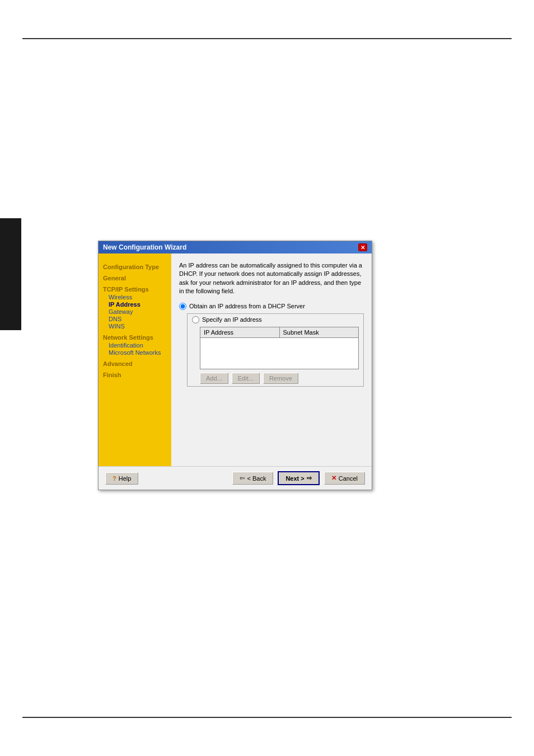  What do you see at coordinates (279, 378) in the screenshot?
I see `ip-buttons-row: Add... Edit... Remove` at bounding box center [279, 378].